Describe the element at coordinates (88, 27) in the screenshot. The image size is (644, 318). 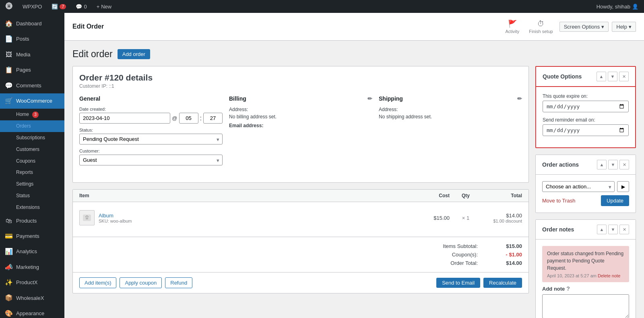
I see `page-header-title: Edit Order` at that location.